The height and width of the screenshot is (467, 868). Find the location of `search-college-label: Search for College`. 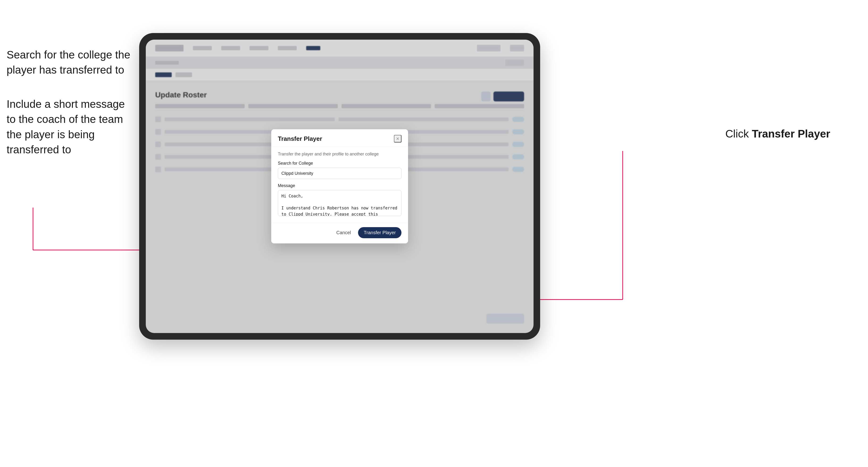

search-college-label: Search for College is located at coordinates (340, 163).